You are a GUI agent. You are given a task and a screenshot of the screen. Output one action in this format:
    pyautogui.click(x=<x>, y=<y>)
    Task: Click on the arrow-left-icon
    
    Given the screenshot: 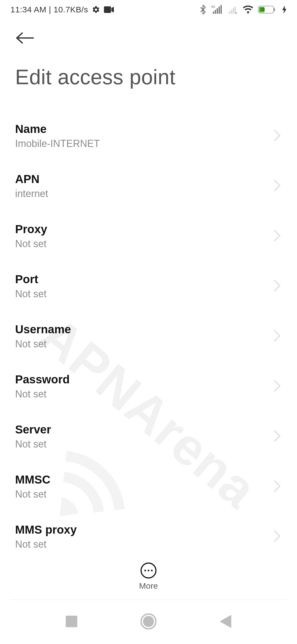 What is the action you would take?
    pyautogui.click(x=25, y=39)
    